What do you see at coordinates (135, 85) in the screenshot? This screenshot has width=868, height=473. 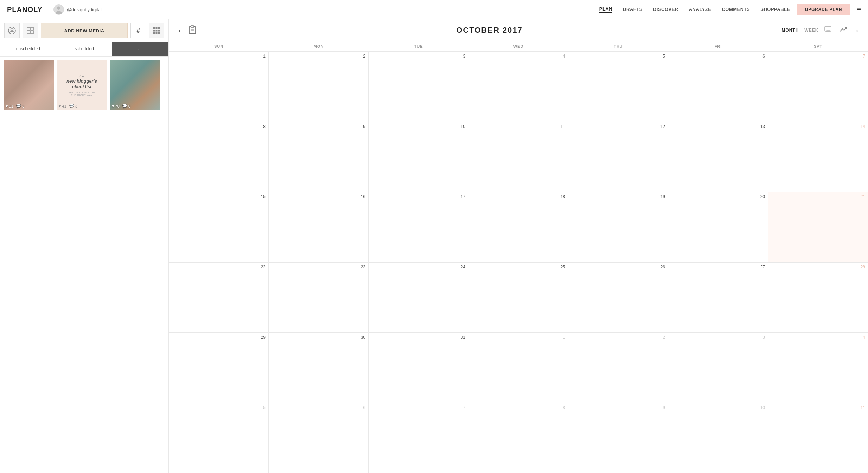 I see `media-item: ♥ 70💬 6` at bounding box center [135, 85].